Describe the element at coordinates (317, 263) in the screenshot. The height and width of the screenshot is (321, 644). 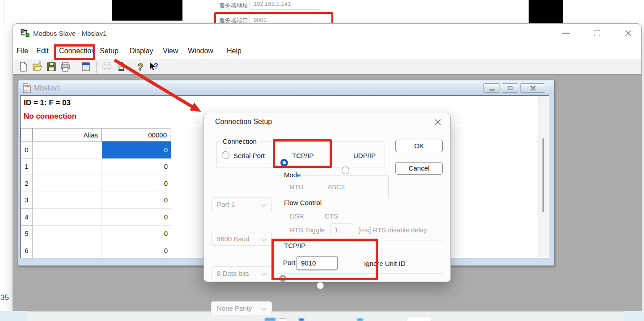
I see `tcp-port-input` at that location.